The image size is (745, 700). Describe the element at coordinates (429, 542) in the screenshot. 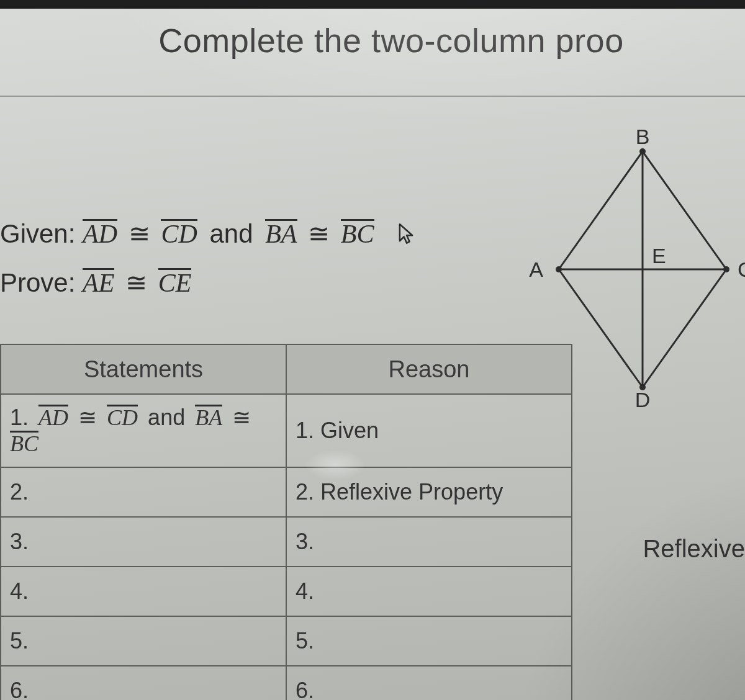

I see `reason-cell: 3.` at that location.